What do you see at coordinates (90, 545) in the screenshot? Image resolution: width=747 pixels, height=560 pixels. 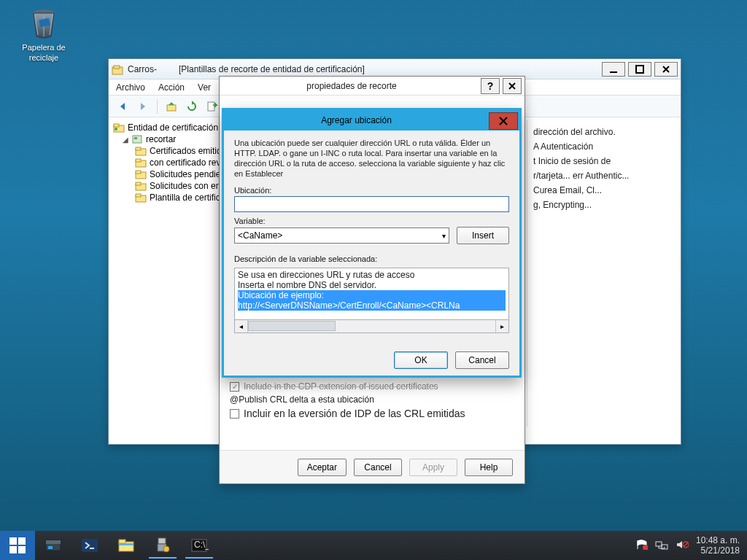 I see `taskbar-powershell` at bounding box center [90, 545].